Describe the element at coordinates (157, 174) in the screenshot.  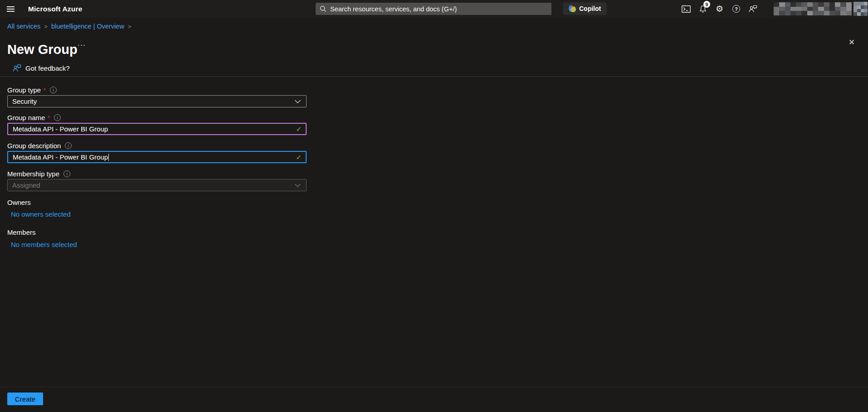
I see `membership-type-label-row: Membership type i` at that location.